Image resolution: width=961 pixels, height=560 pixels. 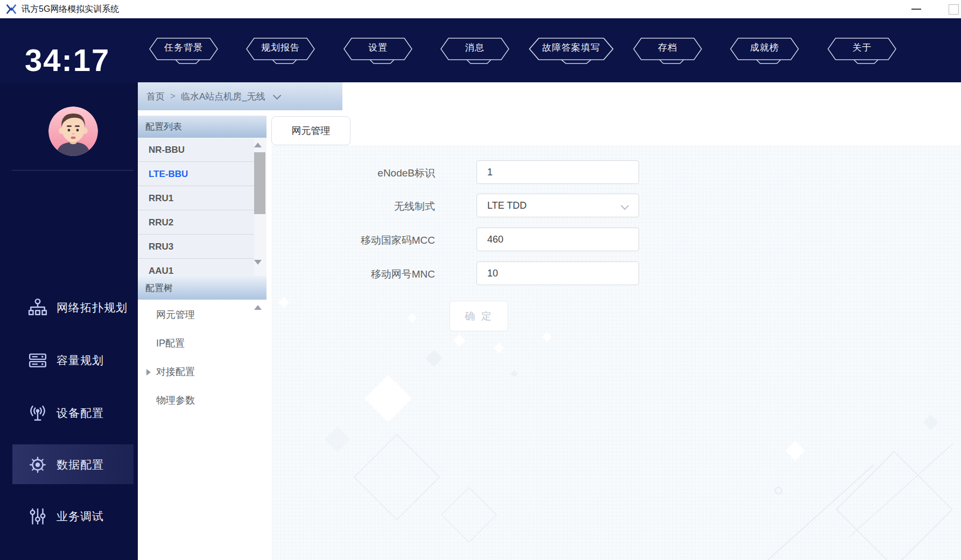 What do you see at coordinates (80, 413) in the screenshot?
I see `sidebar-item-label: 设备配置` at bounding box center [80, 413].